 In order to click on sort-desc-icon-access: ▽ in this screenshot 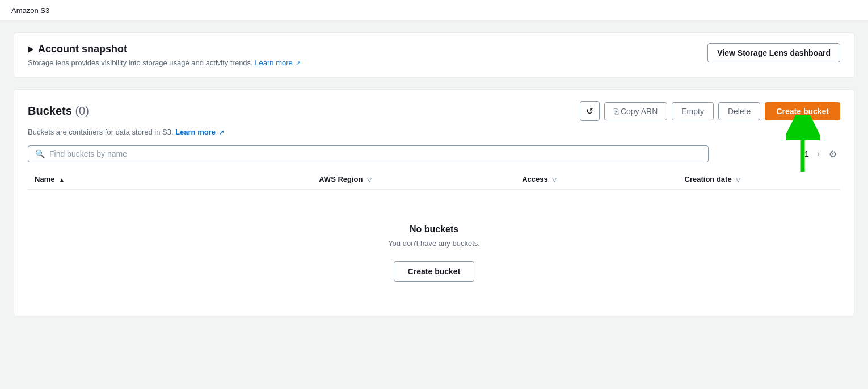, I will do `click(554, 179)`.